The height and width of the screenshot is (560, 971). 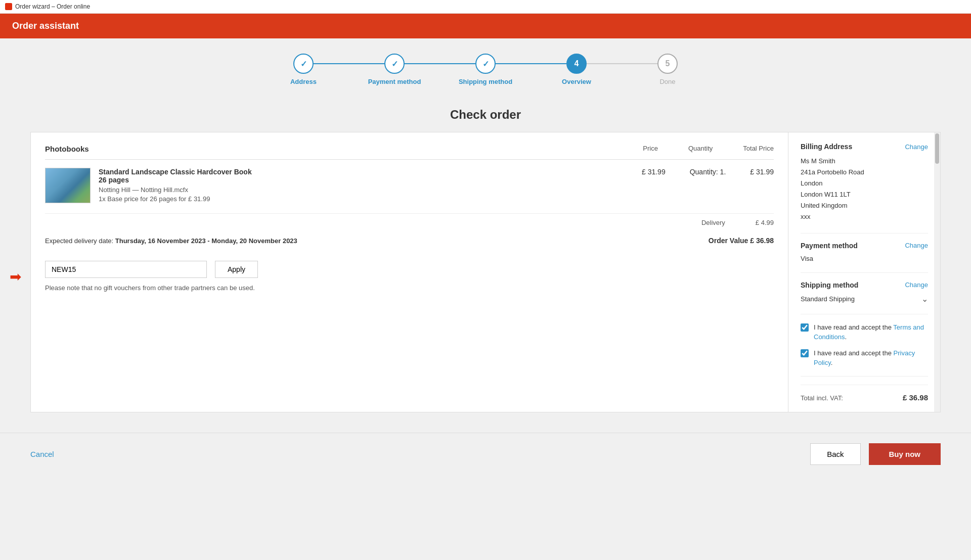 I want to click on billing-address-section: Billing Address Change Ms M Smith 241a P…, so click(x=864, y=183).